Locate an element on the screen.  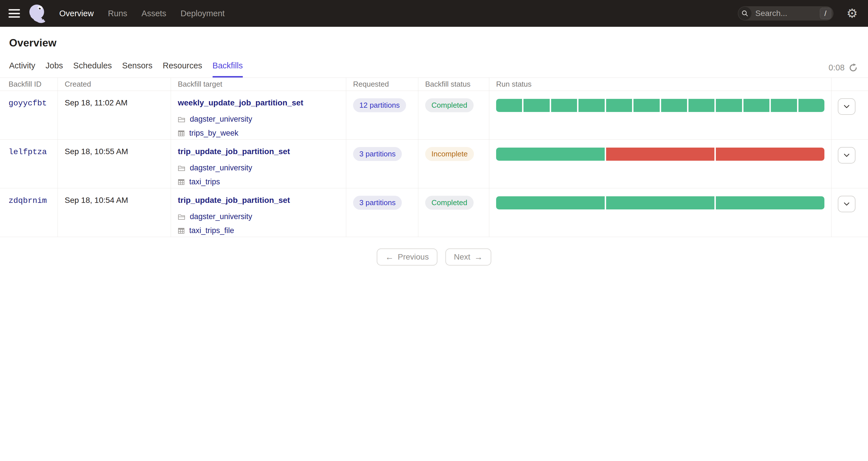
tab-activity: Activity is located at coordinates (22, 69).